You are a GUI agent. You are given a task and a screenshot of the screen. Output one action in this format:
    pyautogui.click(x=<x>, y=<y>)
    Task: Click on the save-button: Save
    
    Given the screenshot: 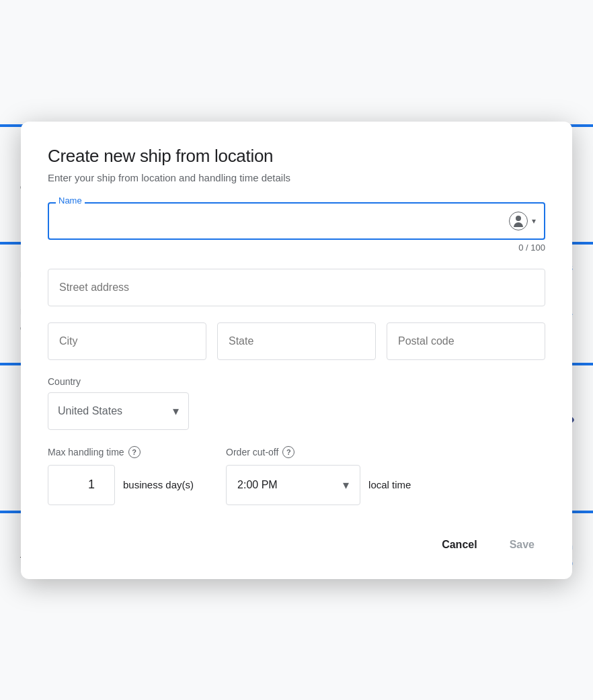 What is the action you would take?
    pyautogui.click(x=522, y=545)
    